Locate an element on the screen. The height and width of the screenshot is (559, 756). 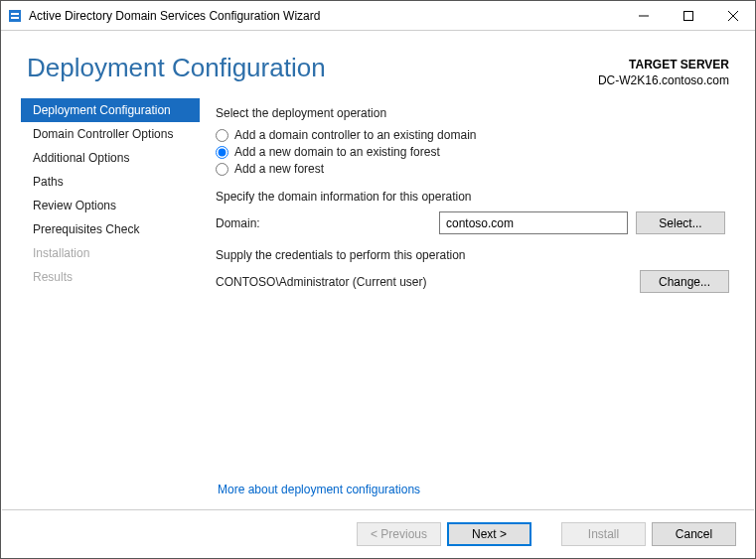
sidebar-item-domain-controller-options: Domain Controller Options is located at coordinates (110, 134).